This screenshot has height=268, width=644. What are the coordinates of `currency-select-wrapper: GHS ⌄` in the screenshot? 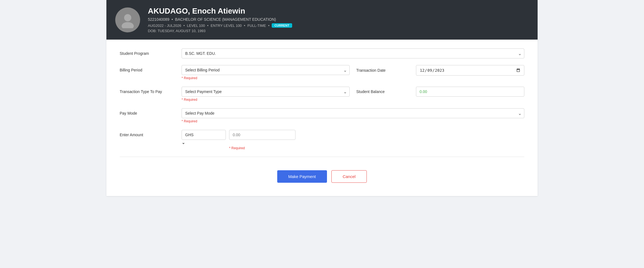 It's located at (204, 137).